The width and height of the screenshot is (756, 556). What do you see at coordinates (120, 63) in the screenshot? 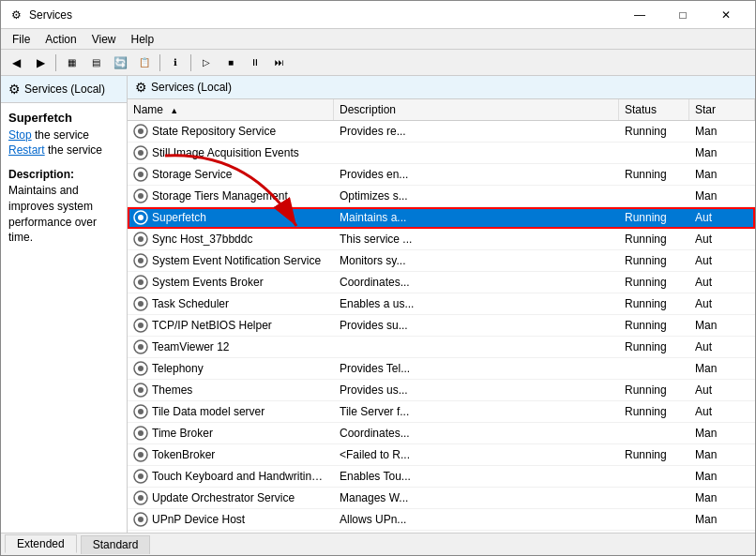
I see `refresh-button: 🔄` at bounding box center [120, 63].